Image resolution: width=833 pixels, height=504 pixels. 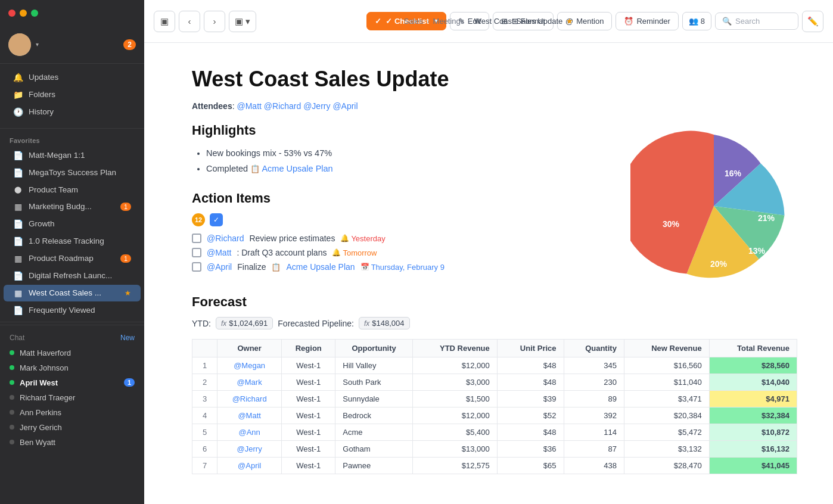 I want to click on sidebar-item-updates: 🔔 Updates, so click(x=72, y=77).